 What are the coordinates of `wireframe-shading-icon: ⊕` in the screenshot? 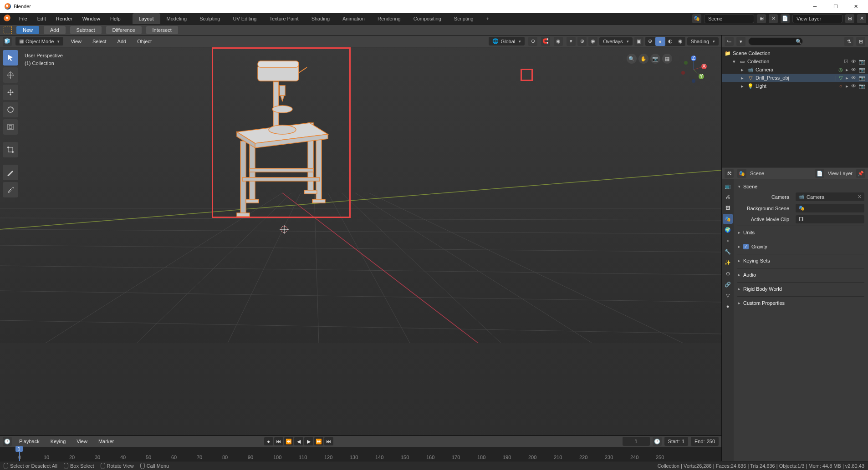 It's located at (650, 41).